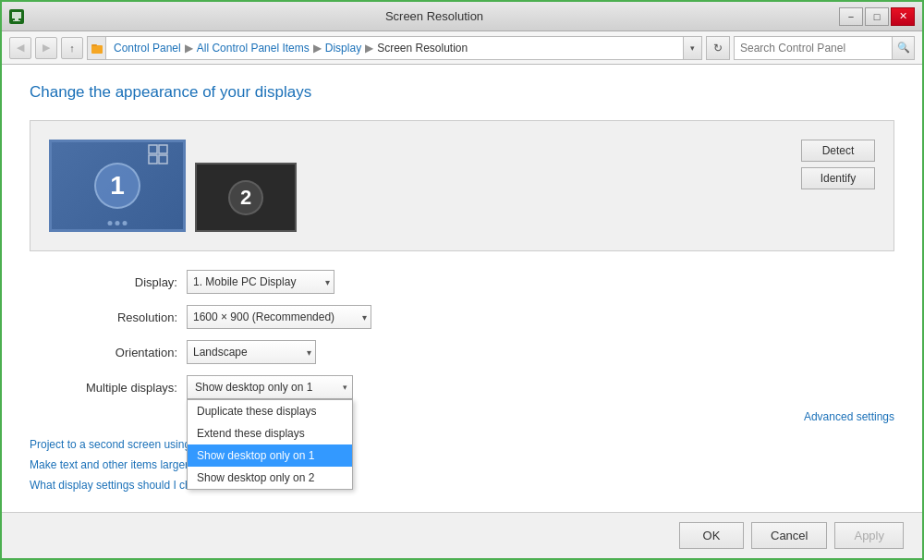  I want to click on display-select: 1. Mobile PC Display, so click(261, 282).